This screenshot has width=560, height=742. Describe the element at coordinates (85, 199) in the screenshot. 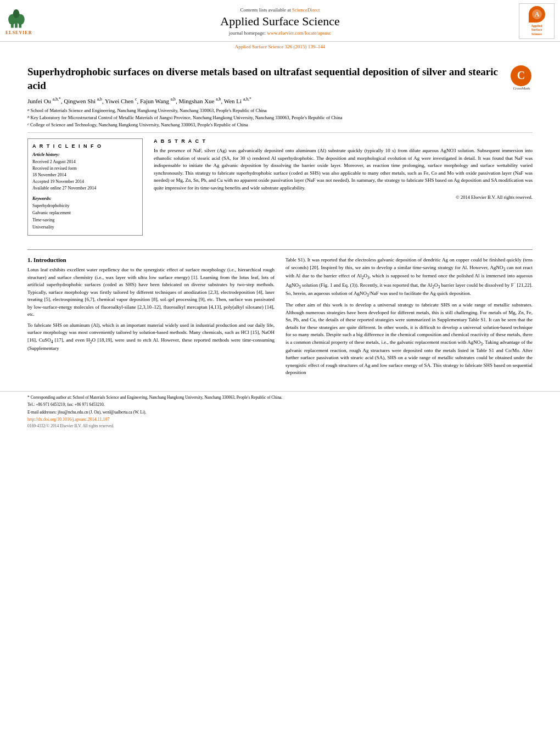

I see `keywords-title: Keywords:` at that location.